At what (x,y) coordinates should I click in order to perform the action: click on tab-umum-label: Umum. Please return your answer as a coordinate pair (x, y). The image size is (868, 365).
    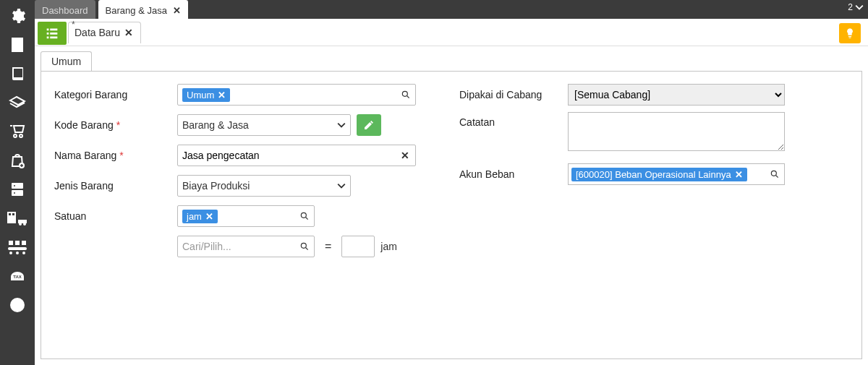
    Looking at the image, I should click on (67, 61).